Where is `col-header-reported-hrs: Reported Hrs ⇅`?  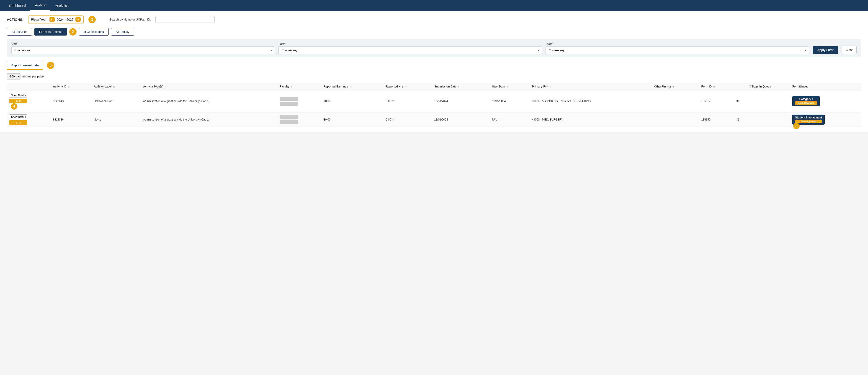
col-header-reported-hrs: Reported Hrs ⇅ is located at coordinates (408, 87).